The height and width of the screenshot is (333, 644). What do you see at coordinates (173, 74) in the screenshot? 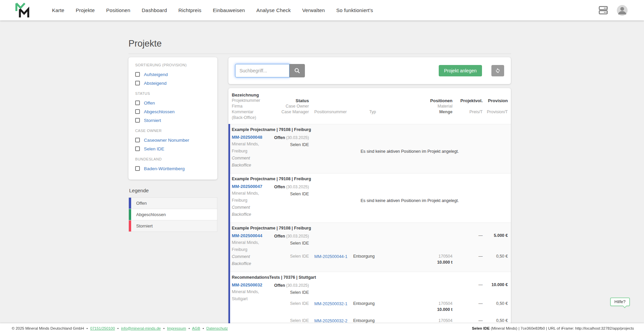
I see `filter-option-aufsteigend: Aufsteigend` at bounding box center [173, 74].